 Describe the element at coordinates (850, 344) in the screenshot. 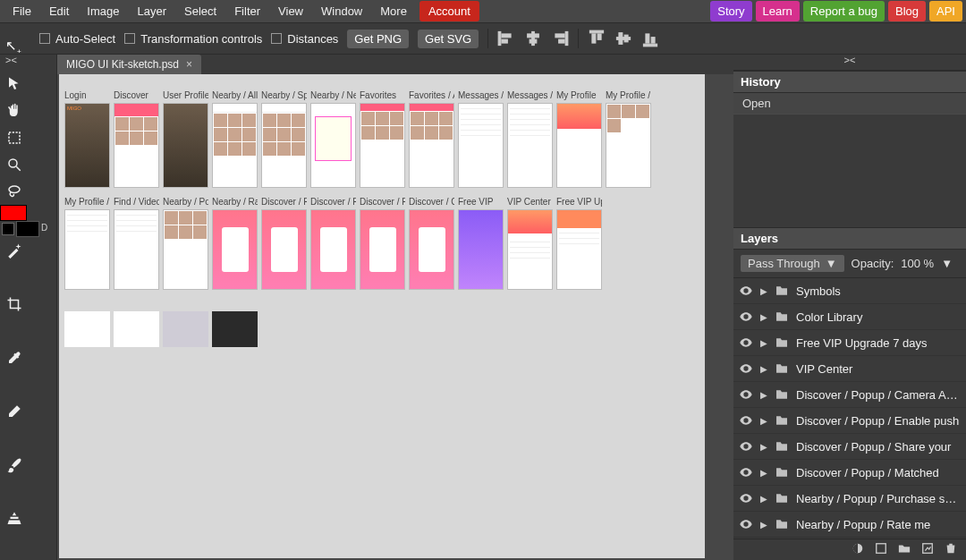

I see `layer-row: ▶Free VIP Upgrade 7 days` at that location.